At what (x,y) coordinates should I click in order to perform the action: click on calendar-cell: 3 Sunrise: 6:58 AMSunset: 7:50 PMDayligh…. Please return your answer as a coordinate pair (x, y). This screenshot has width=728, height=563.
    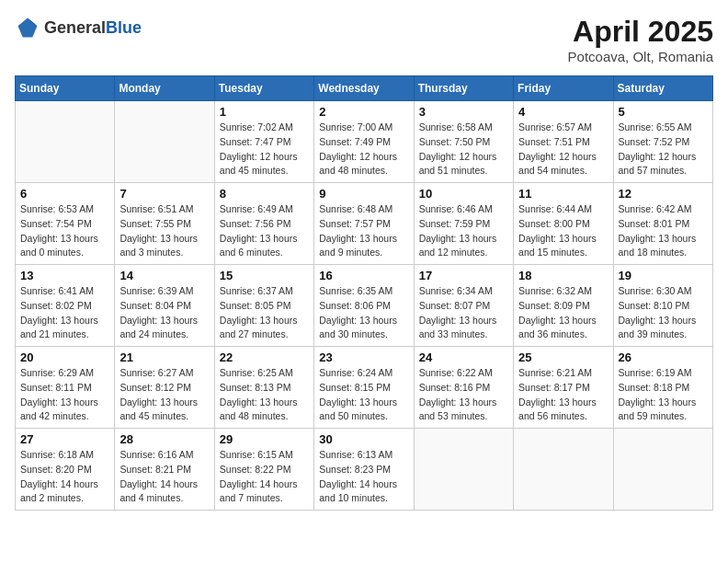
    Looking at the image, I should click on (463, 142).